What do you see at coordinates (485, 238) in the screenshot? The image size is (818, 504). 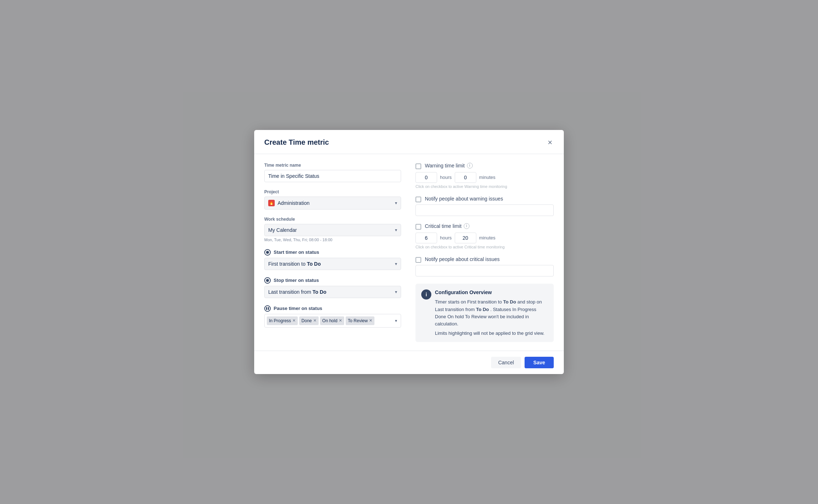 I see `critical-time-inputs: hours minutes` at bounding box center [485, 238].